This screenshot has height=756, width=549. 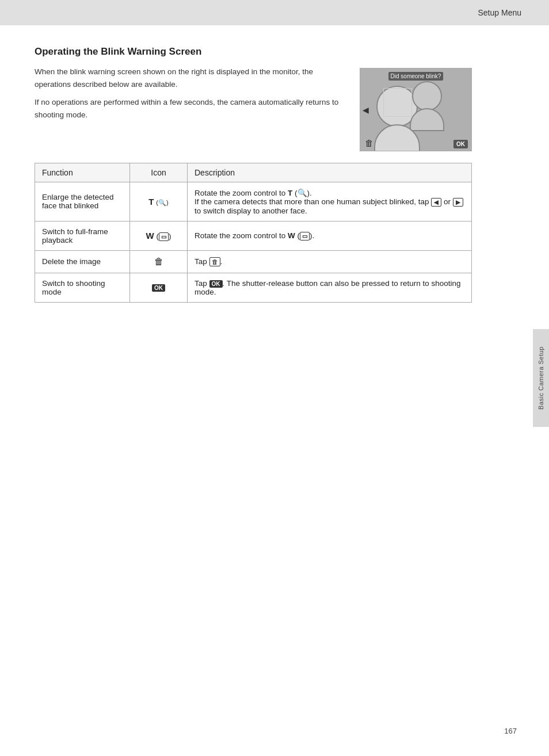 I want to click on row3-function: Delete the image, so click(x=83, y=261).